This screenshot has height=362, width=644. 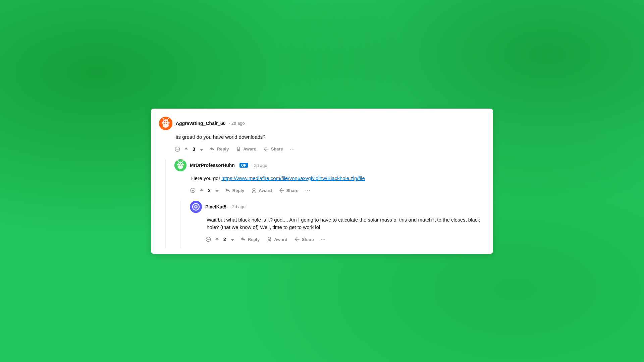 What do you see at coordinates (260, 166) in the screenshot?
I see `comment-2-timestamp: · 2d ago` at bounding box center [260, 166].